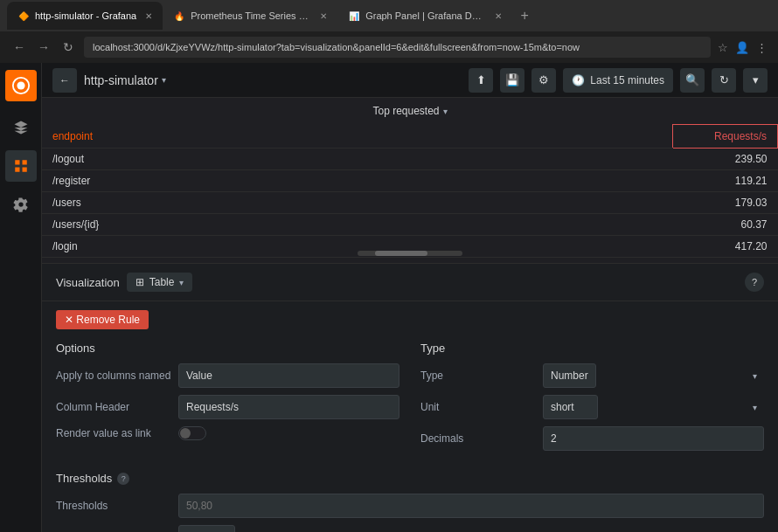 The image size is (778, 532). I want to click on profile-icon: 👤, so click(742, 47).